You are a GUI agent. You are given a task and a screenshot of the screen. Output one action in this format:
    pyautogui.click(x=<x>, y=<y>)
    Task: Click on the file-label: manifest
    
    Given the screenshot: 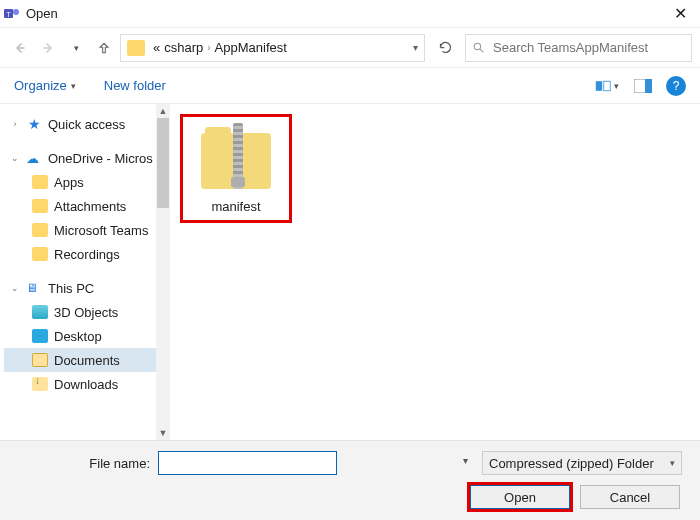 What is the action you would take?
    pyautogui.click(x=236, y=206)
    